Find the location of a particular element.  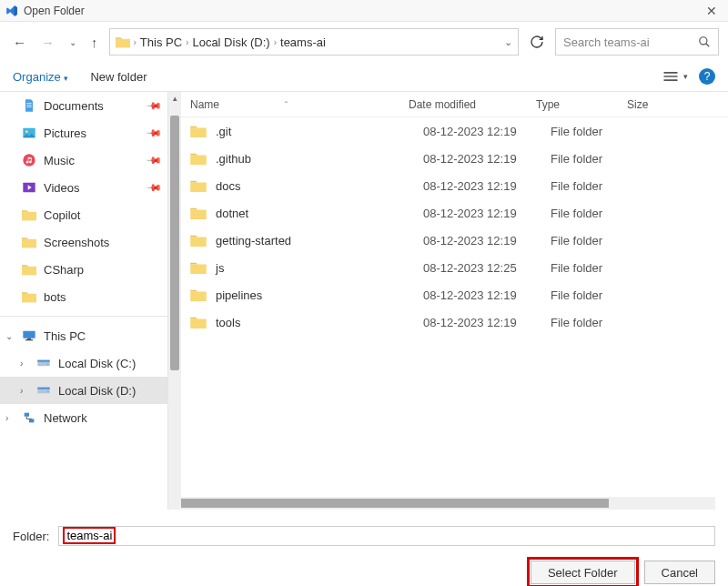

sidebar-item-label: Documents is located at coordinates (74, 106).